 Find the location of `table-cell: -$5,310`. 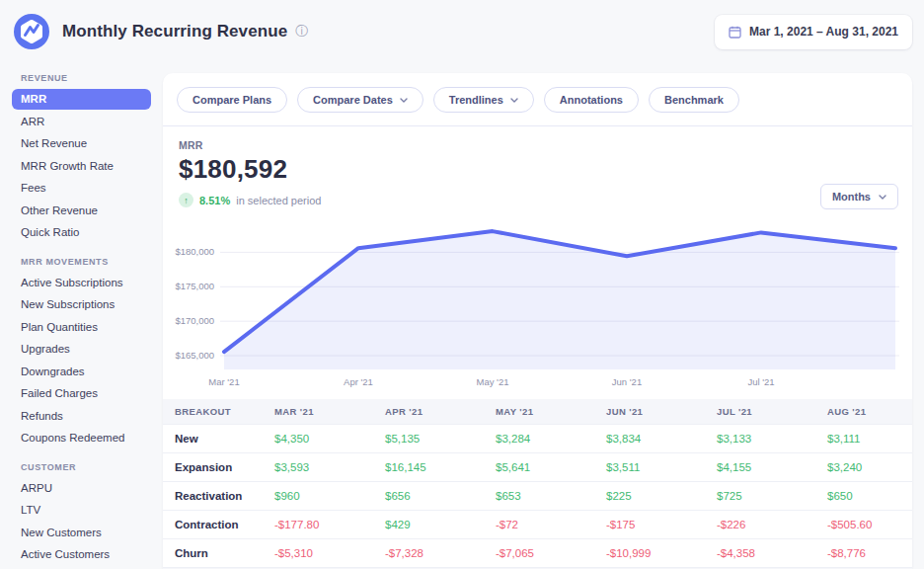

table-cell: -$5,310 is located at coordinates (318, 553).